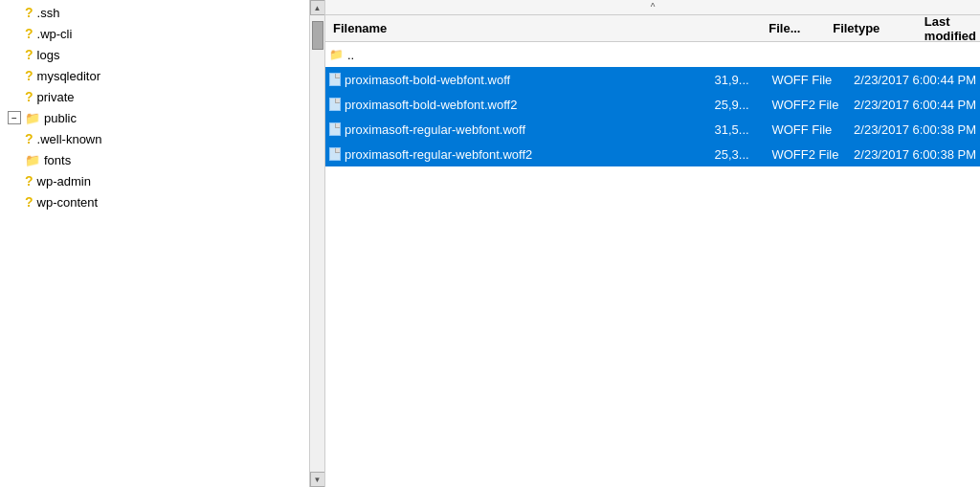  I want to click on tree-label-wp-content: wp-content, so click(68, 203).